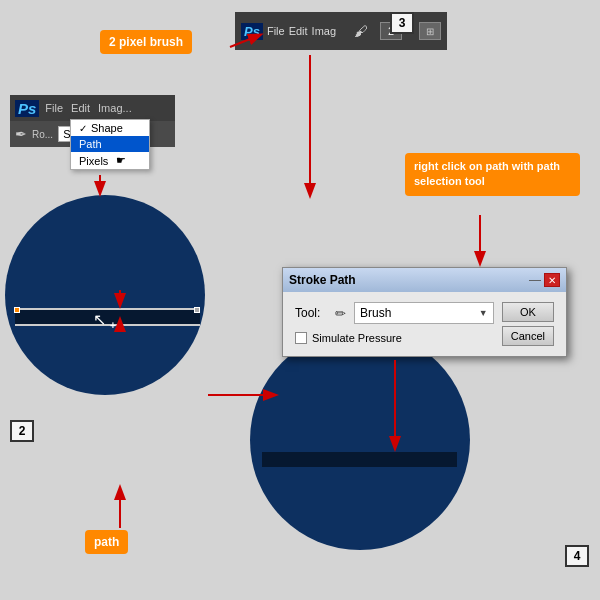  What do you see at coordinates (54, 108) in the screenshot?
I see `menu-file-1: File` at bounding box center [54, 108].